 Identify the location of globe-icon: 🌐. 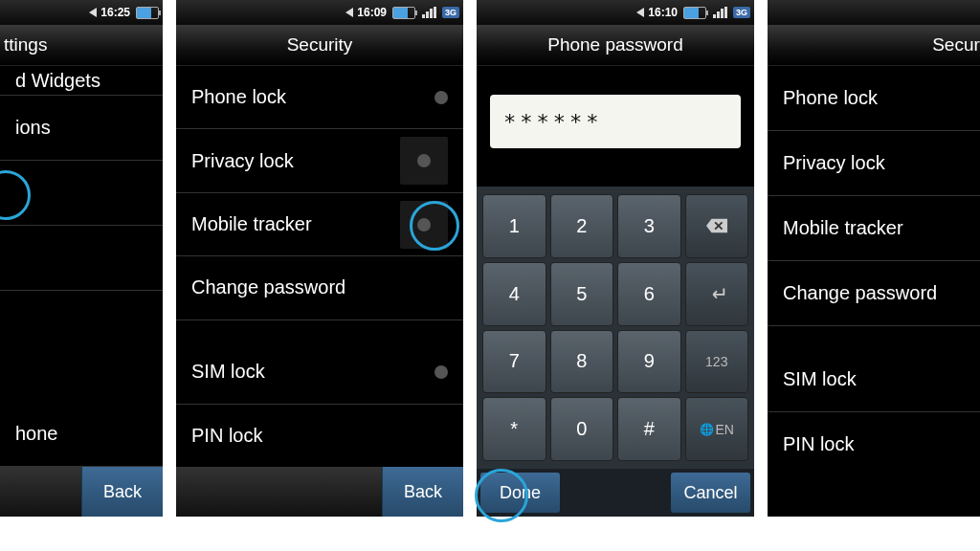
(706, 430).